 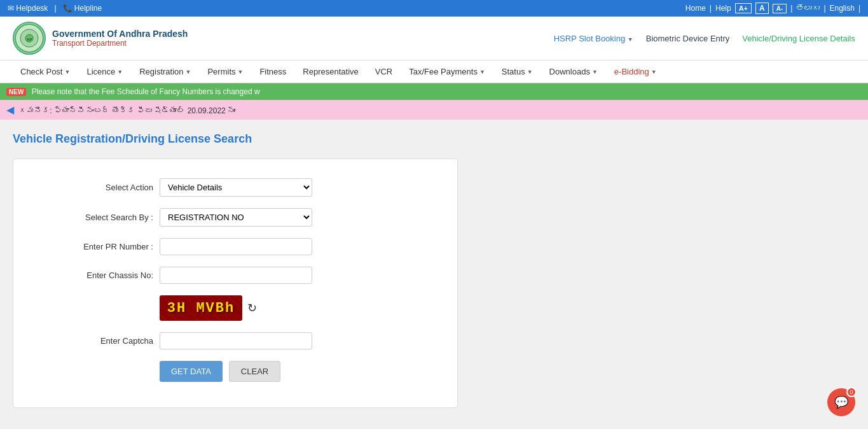 What do you see at coordinates (808, 8) in the screenshot?
I see `telugu-link: తెలుగు` at bounding box center [808, 8].